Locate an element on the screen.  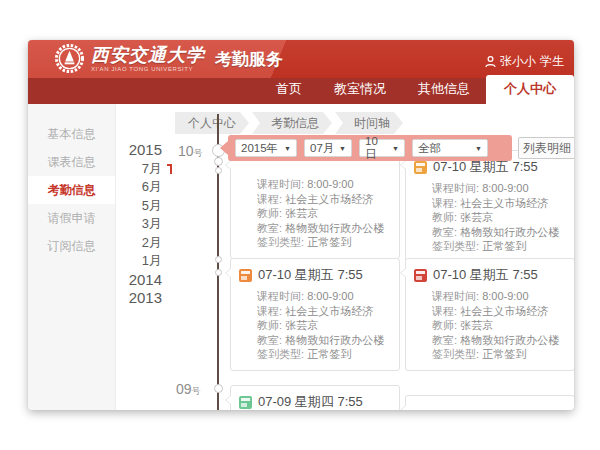
person-icon is located at coordinates (490, 62).